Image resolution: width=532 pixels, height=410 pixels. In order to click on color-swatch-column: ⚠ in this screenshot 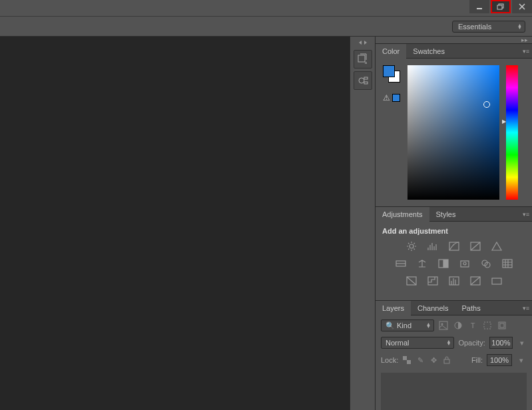, I will do `click(392, 132)`.